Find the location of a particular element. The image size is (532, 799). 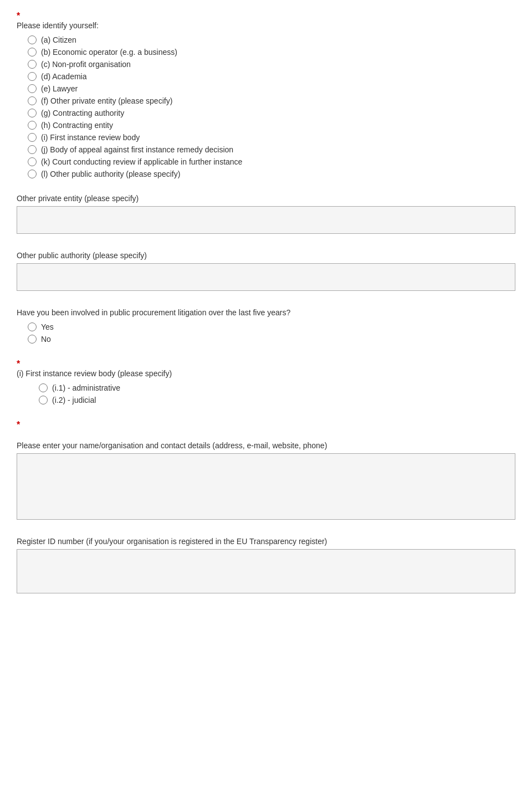

first-instance-label: (i) First instance review body (please s… is located at coordinates (266, 373).